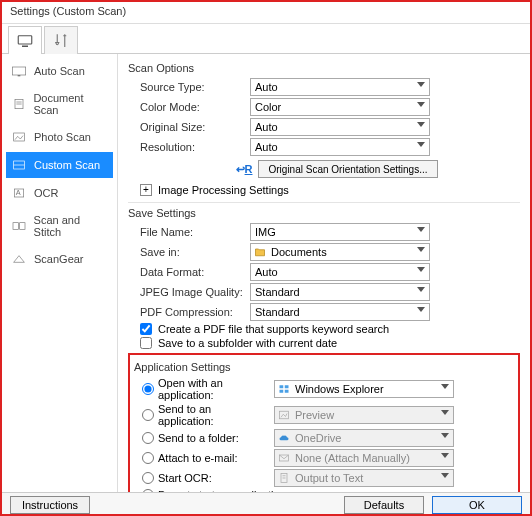 The image size is (532, 516). Describe the element at coordinates (202, 415) in the screenshot. I see `send-to-app-radio: Send to an application:` at that location.